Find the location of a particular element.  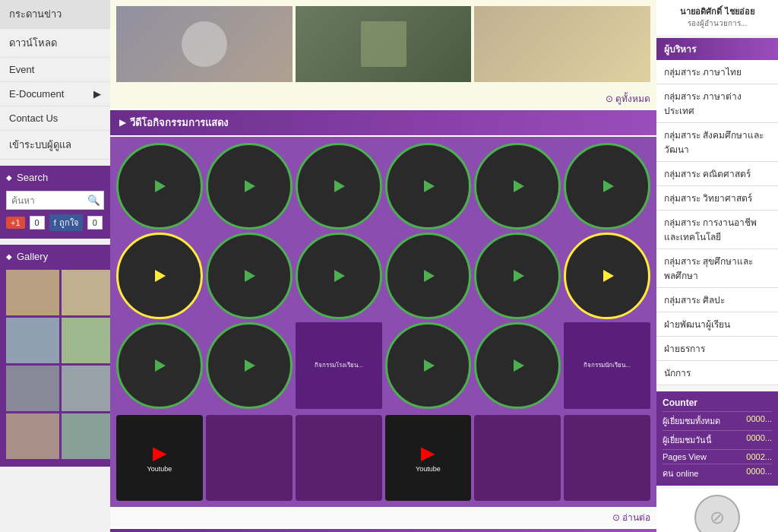

sidebar-link-event: Event is located at coordinates (55, 70).